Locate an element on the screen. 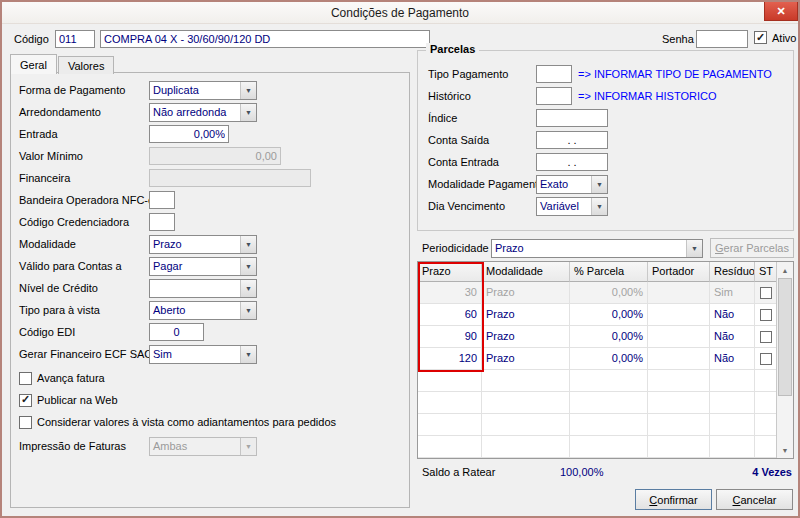 This screenshot has width=800, height=518. entrada-label: Entrada is located at coordinates (84, 134).